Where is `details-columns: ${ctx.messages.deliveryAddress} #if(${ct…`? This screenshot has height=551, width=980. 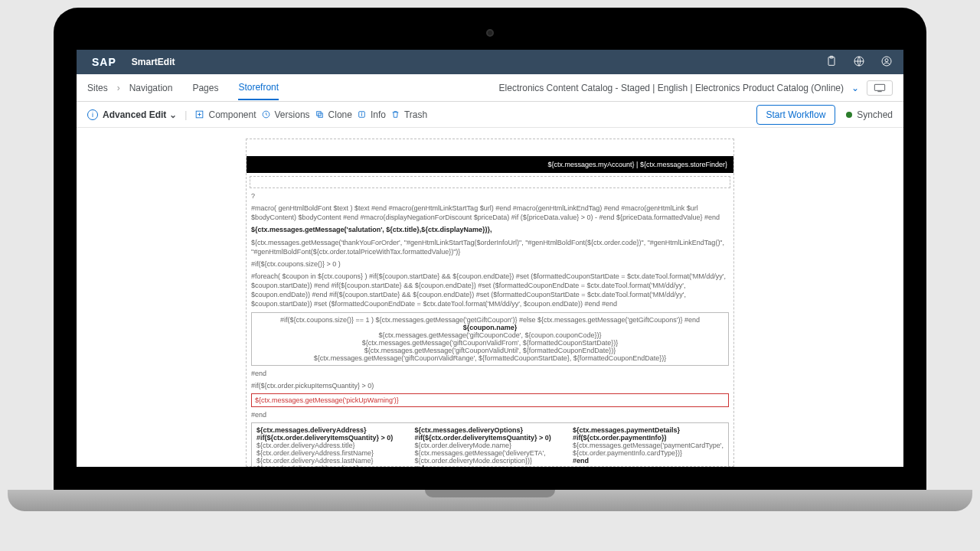 details-columns: ${ctx.messages.deliveryAddress} #if(${ct… is located at coordinates (490, 445).